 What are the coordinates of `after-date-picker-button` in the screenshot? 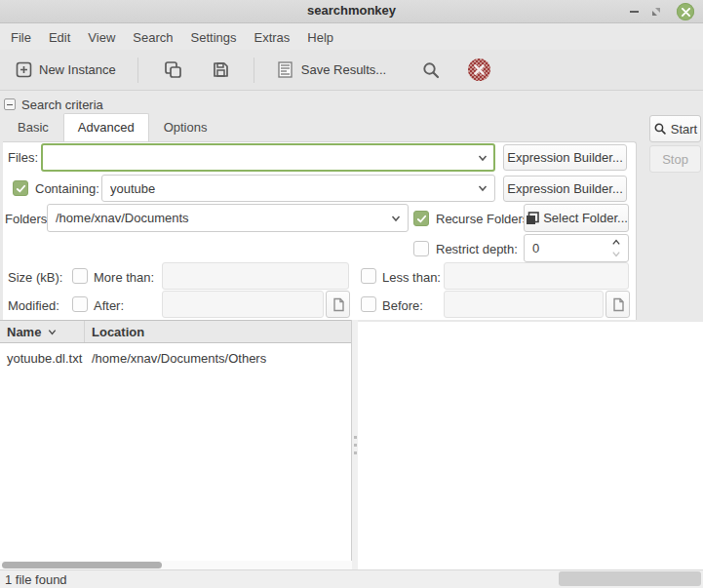 It's located at (337, 304).